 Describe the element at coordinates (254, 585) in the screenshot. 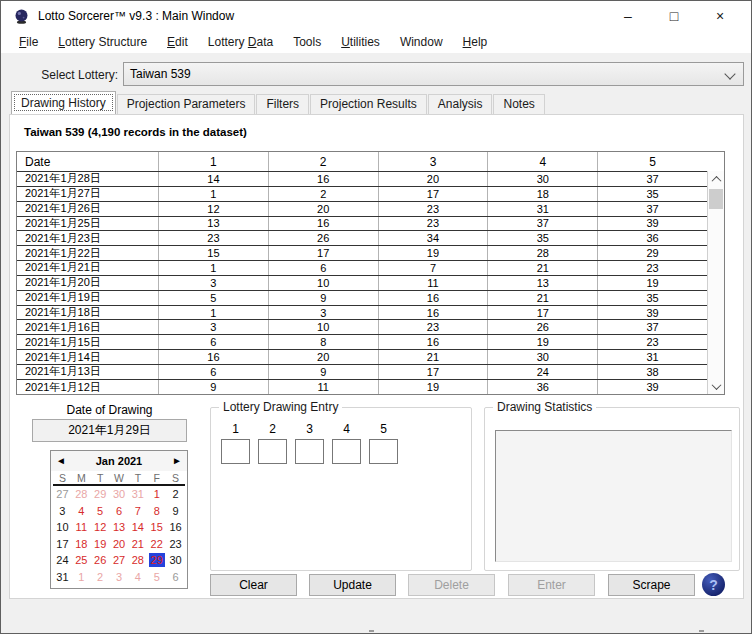

I see `clear-button: Clear` at that location.